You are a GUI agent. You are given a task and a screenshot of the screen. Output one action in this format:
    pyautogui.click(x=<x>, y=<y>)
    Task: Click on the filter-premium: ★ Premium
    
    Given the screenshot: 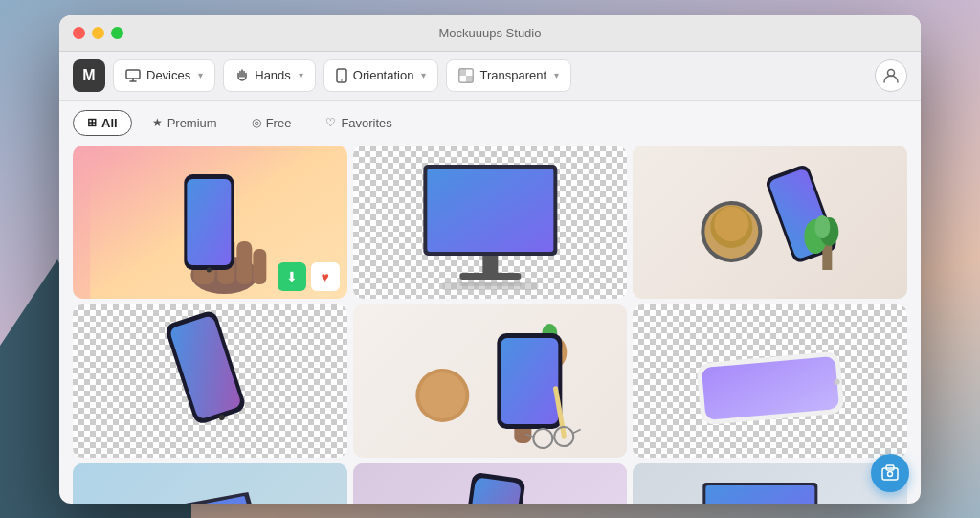 What is the action you would take?
    pyautogui.click(x=185, y=123)
    